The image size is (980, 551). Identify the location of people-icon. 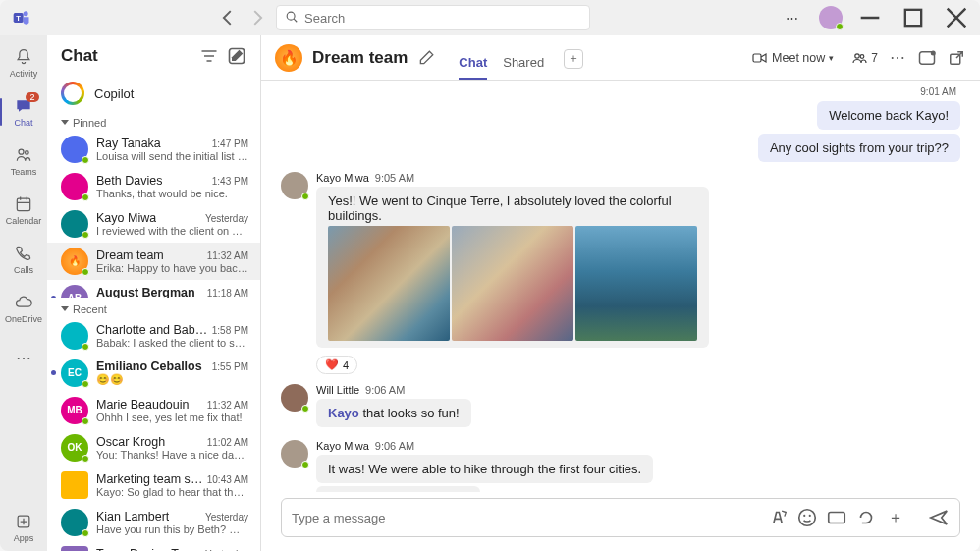
(859, 58).